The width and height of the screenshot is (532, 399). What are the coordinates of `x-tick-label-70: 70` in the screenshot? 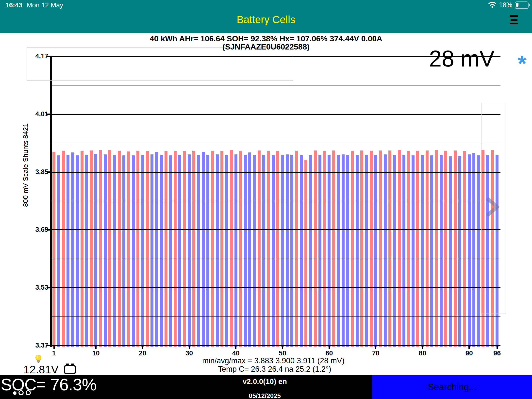 It's located at (376, 353).